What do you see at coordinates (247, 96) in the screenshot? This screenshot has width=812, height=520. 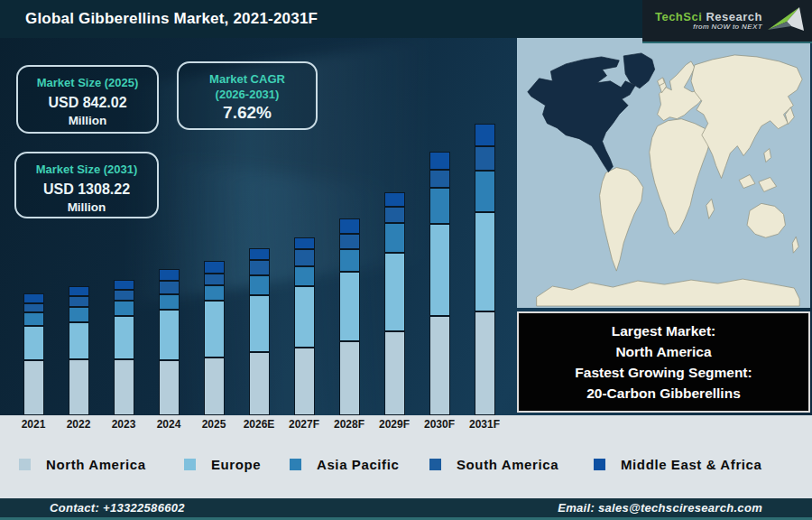 I see `stat-box-market-cagr: Market CAGR (2026-2031) 7.62%` at bounding box center [247, 96].